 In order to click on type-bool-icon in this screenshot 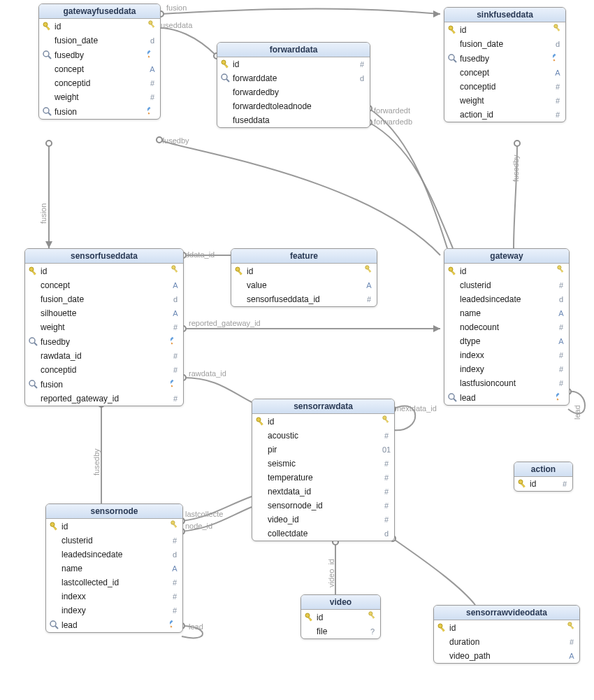, I will do `click(386, 450)`.